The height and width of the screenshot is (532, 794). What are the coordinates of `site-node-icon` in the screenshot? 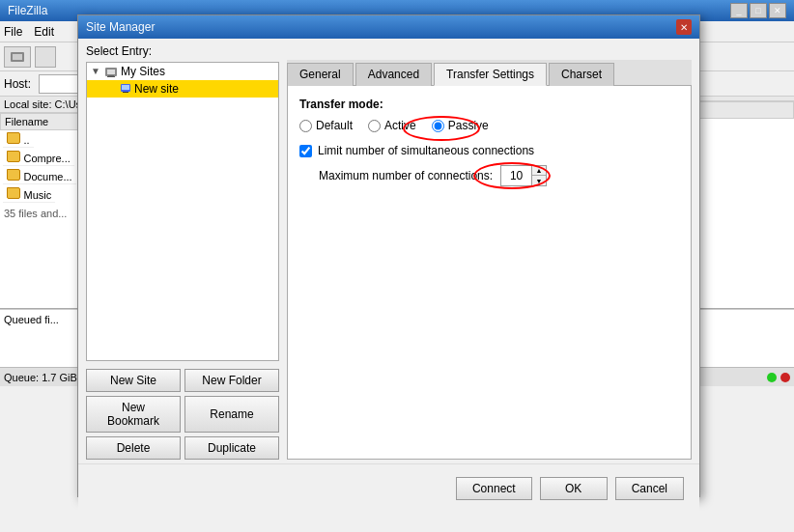 It's located at (126, 89).